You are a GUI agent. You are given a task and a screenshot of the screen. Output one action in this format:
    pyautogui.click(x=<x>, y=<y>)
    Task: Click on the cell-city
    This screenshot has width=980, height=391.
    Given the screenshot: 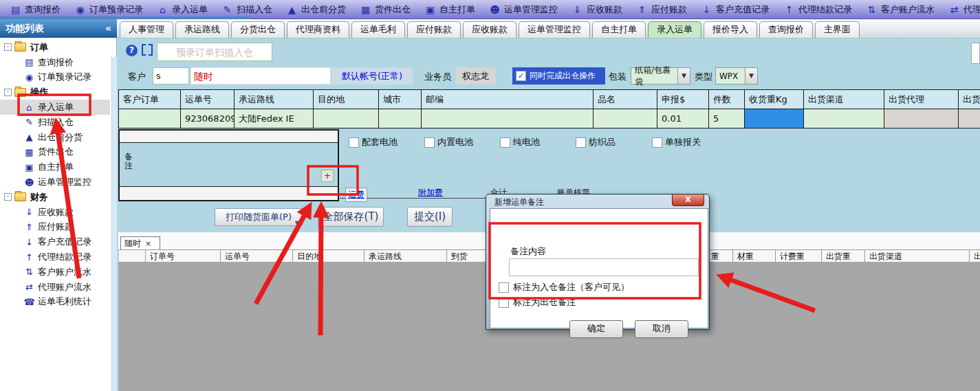 What is the action you would take?
    pyautogui.click(x=400, y=119)
    